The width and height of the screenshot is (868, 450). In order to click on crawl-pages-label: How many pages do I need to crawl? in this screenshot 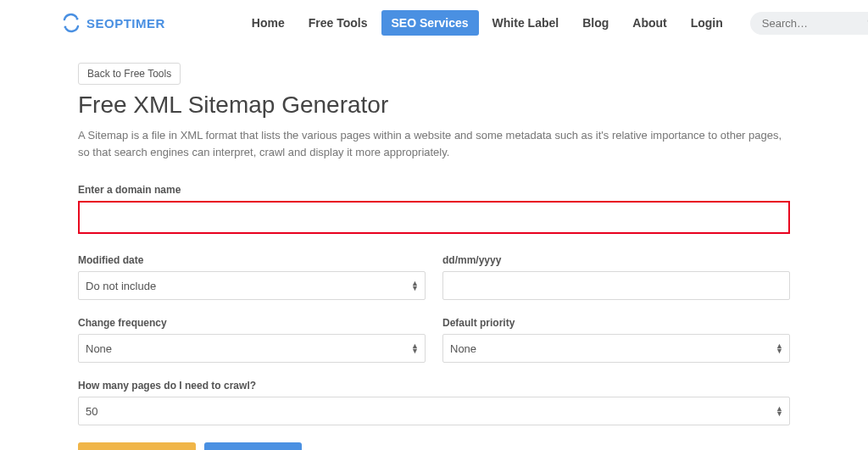, I will do `click(434, 386)`.